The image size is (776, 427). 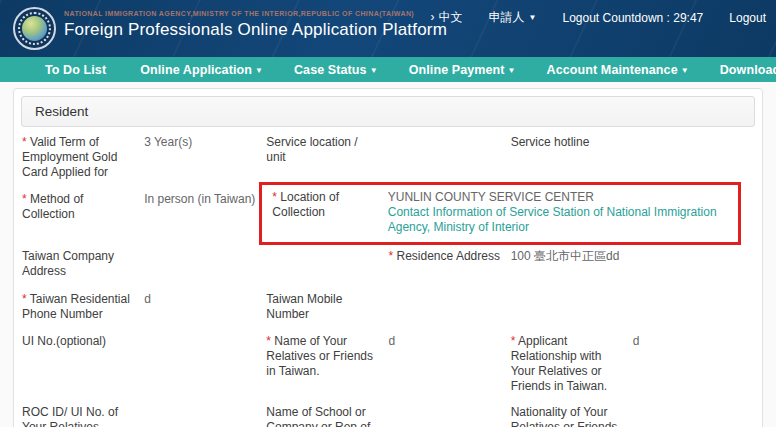 What do you see at coordinates (388, 220) in the screenshot?
I see `form-row: * Method of CollectionIn person (in Taiw…` at bounding box center [388, 220].